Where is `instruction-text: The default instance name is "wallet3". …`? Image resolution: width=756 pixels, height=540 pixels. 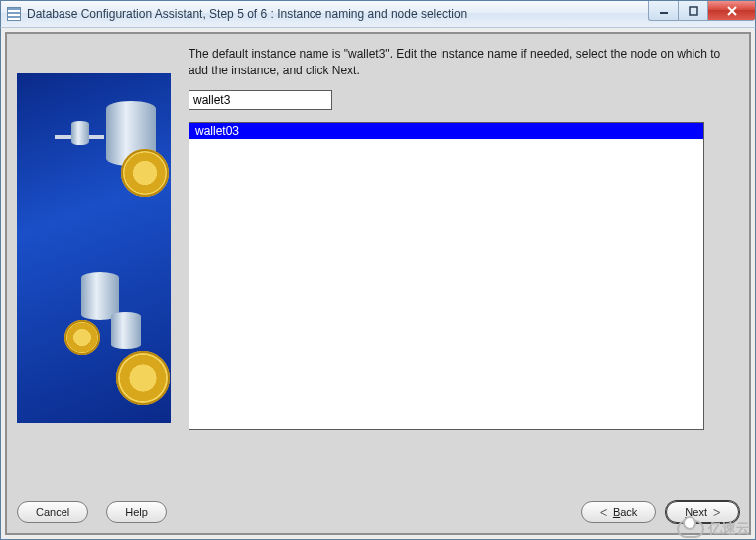 instruction-text: The default instance name is "wallet3". … is located at coordinates (462, 64).